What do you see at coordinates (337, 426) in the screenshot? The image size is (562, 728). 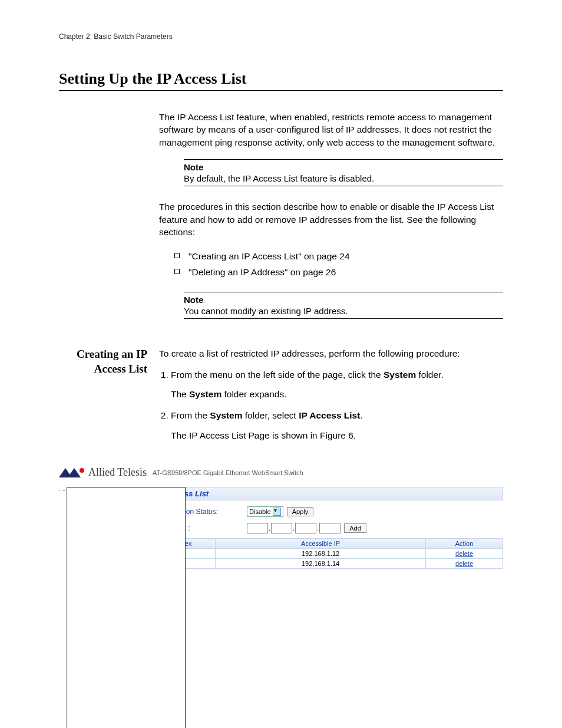 I see `procedure-step: From the System folder, select IP Access…` at bounding box center [337, 426].